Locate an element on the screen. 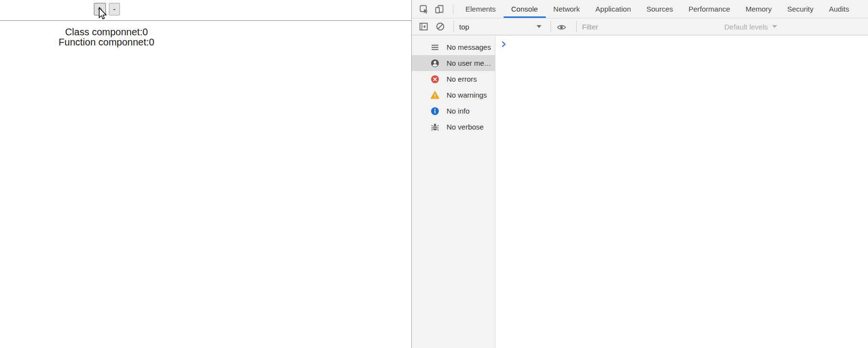 This screenshot has width=868, height=348. inspect-cursor-icon is located at coordinates (424, 10).